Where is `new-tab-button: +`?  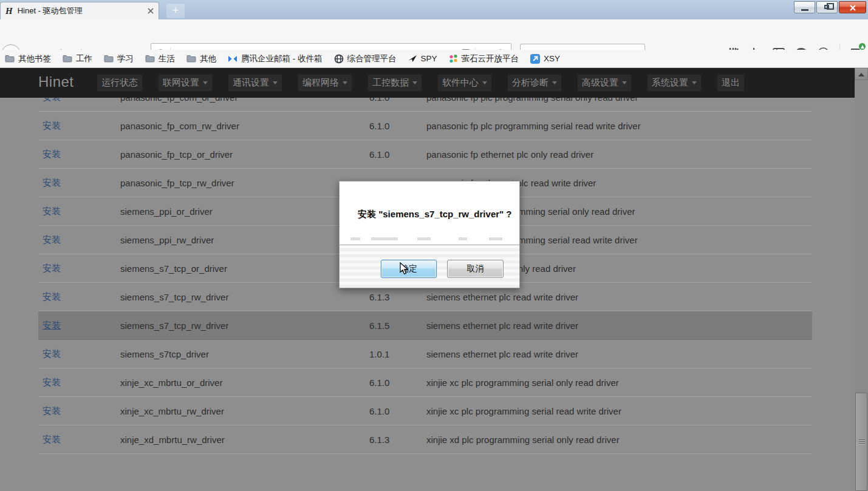
new-tab-button: + is located at coordinates (176, 11).